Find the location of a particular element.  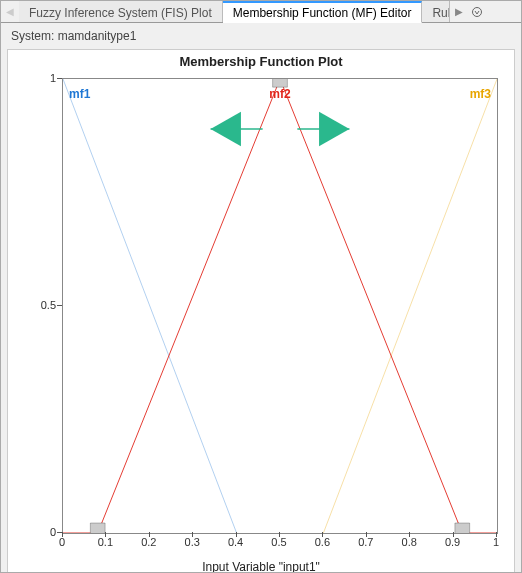

x-tick-label: 0.2 is located at coordinates (148, 542).